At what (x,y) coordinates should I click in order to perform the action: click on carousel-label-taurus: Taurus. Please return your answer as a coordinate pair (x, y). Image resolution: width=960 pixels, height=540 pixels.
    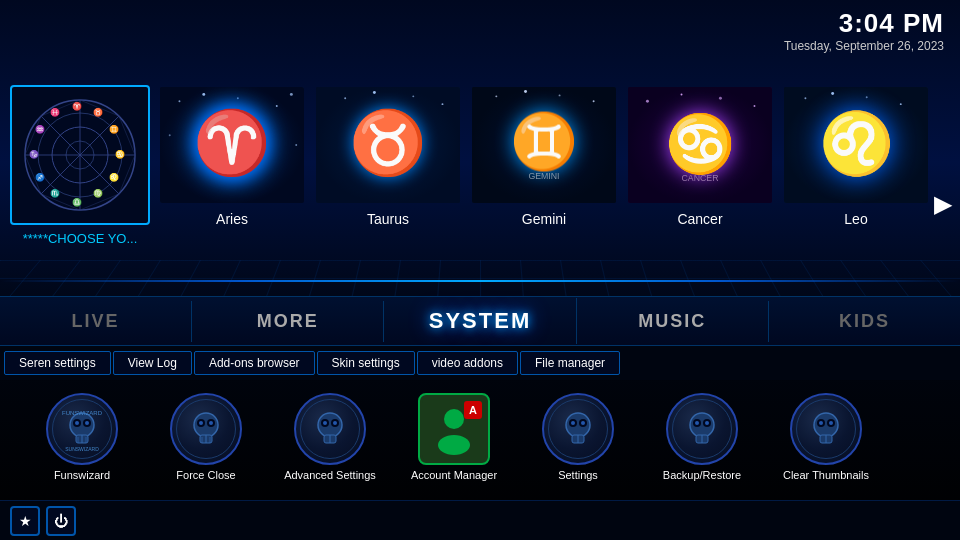
    Looking at the image, I should click on (388, 219).